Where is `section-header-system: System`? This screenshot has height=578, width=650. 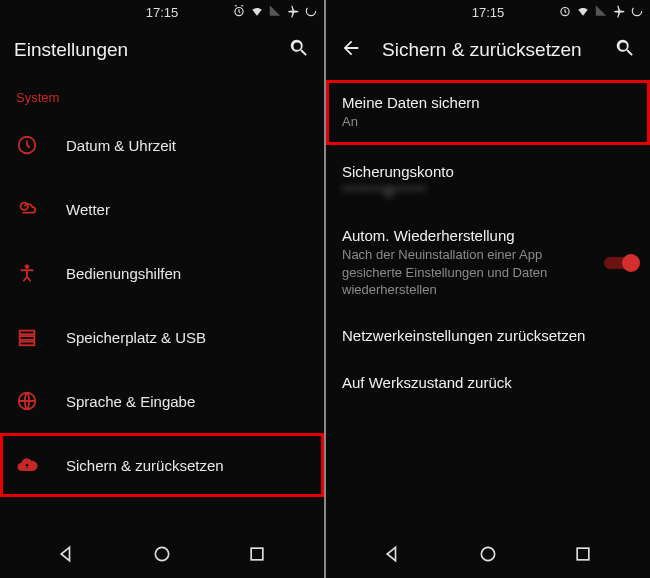 section-header-system: System is located at coordinates (162, 94).